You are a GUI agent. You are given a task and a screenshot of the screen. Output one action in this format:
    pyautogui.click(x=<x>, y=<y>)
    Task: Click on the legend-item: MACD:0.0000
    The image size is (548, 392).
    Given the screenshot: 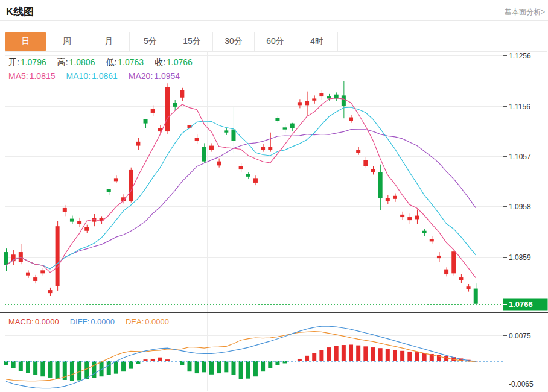 What is the action you would take?
    pyautogui.click(x=34, y=322)
    